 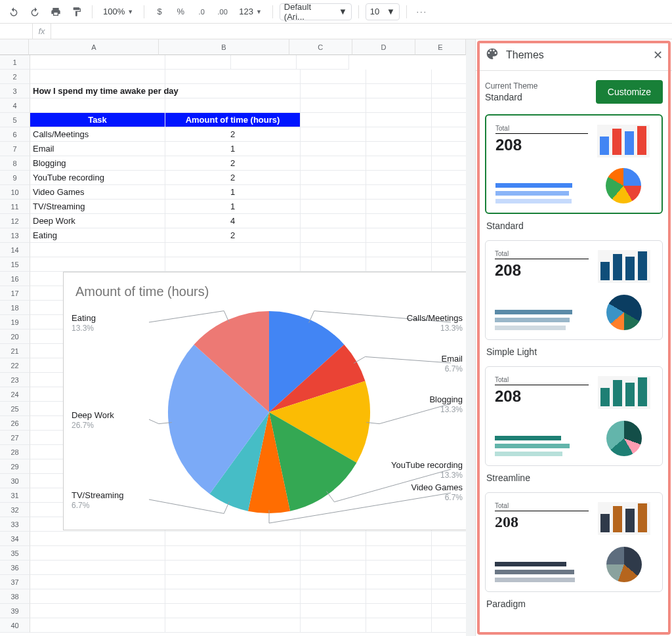 I want to click on number-format-dropdown: 123▼, so click(x=251, y=12).